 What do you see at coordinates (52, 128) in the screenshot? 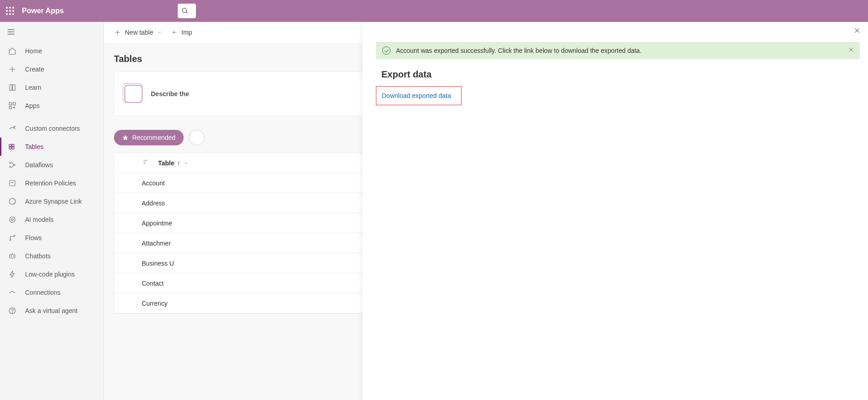
I see `sidebar-item-custom-connectors: Custom connectors` at bounding box center [52, 128].